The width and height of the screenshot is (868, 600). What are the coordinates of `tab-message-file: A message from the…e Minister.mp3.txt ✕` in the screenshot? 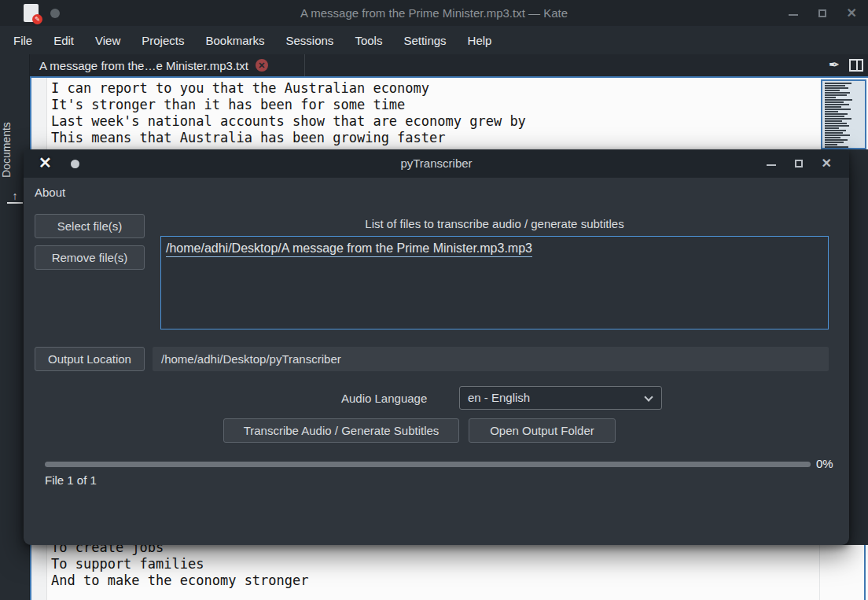 It's located at (167, 65).